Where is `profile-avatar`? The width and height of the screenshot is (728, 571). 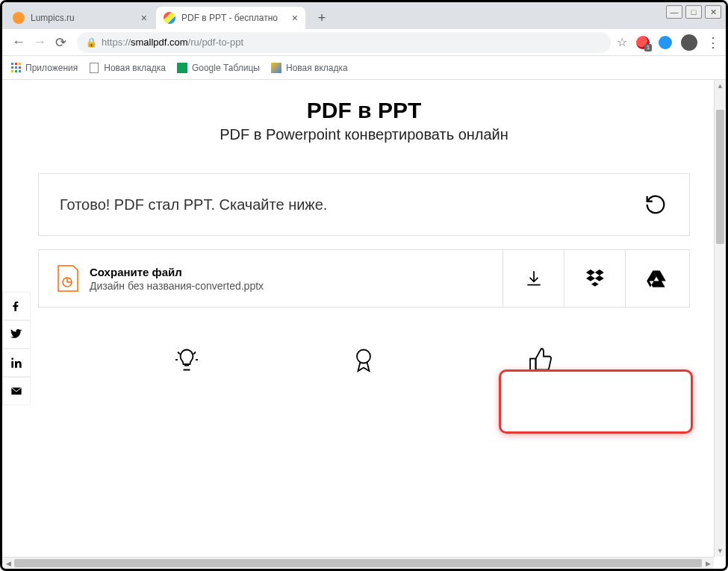 profile-avatar is located at coordinates (689, 43).